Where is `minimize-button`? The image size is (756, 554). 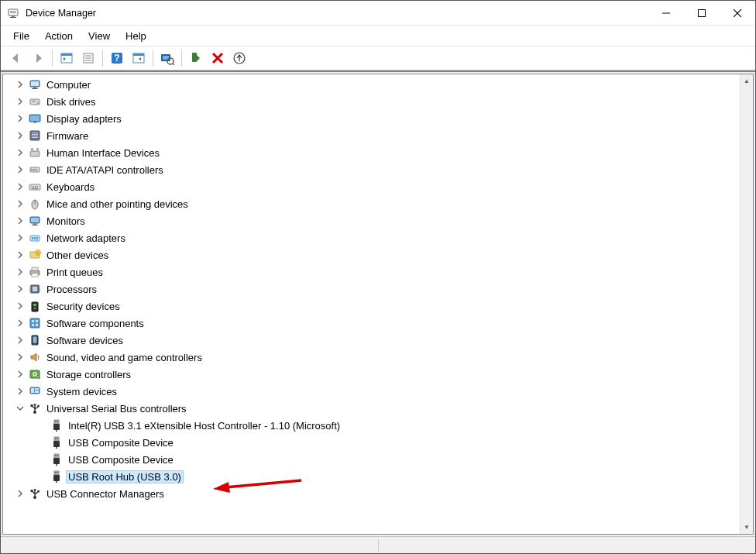 minimize-button is located at coordinates (666, 13).